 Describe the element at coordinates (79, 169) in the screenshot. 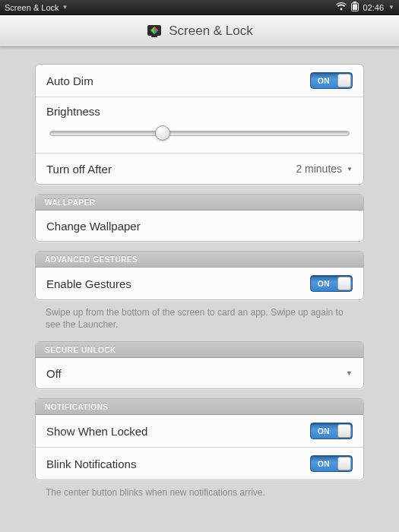

I see `turn-off-after-label: Turn off After` at that location.